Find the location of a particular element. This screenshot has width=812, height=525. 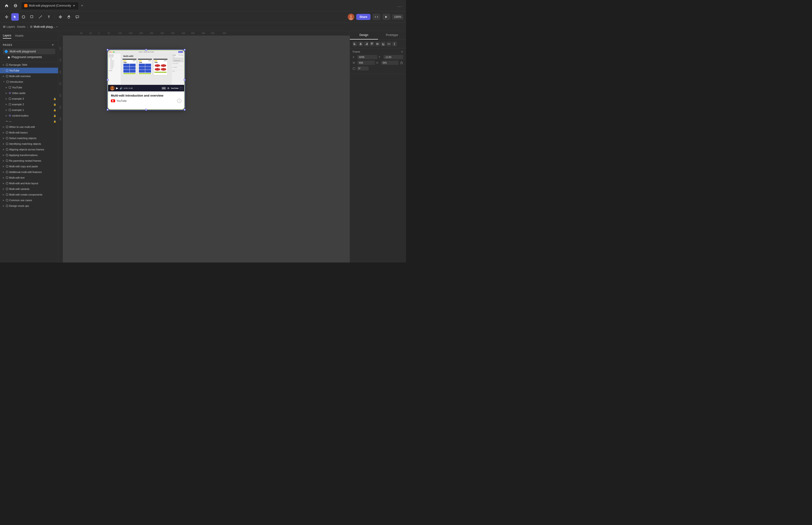

tool-hand is located at coordinates (69, 17).